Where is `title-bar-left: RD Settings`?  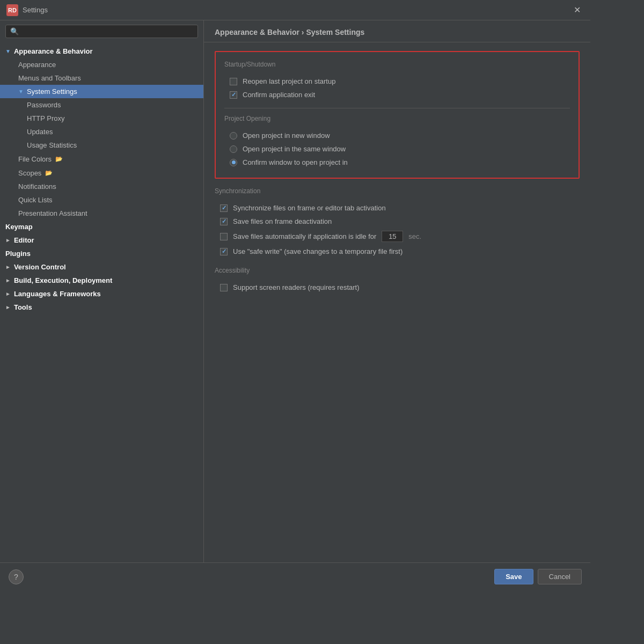
title-bar-left: RD Settings is located at coordinates (27, 10).